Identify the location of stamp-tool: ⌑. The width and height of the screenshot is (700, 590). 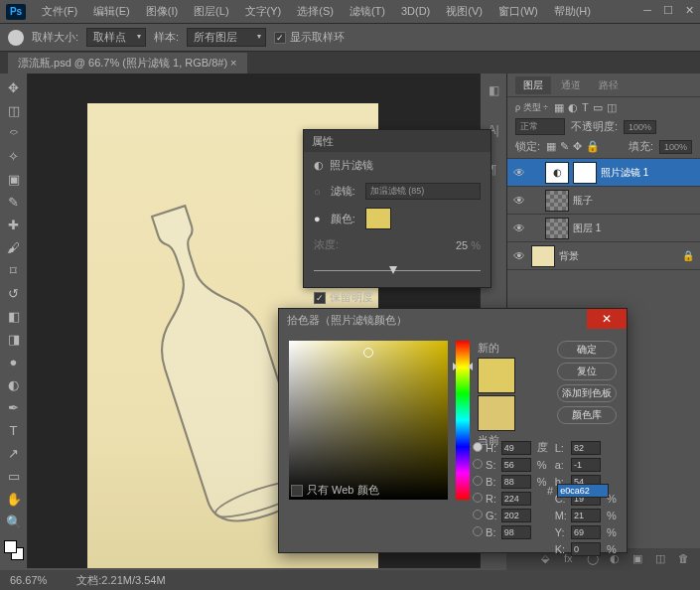
(14, 270).